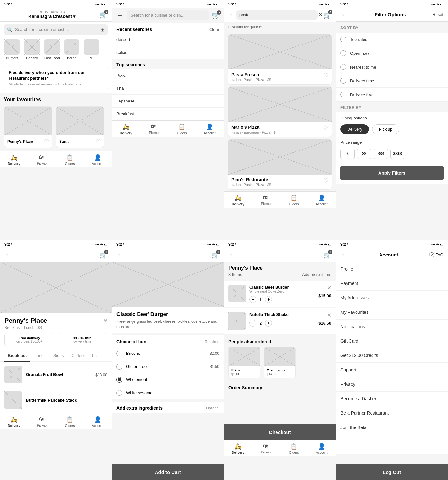 The height and width of the screenshot is (480, 448). I want to click on dining-option-button: Pick up, so click(386, 129).